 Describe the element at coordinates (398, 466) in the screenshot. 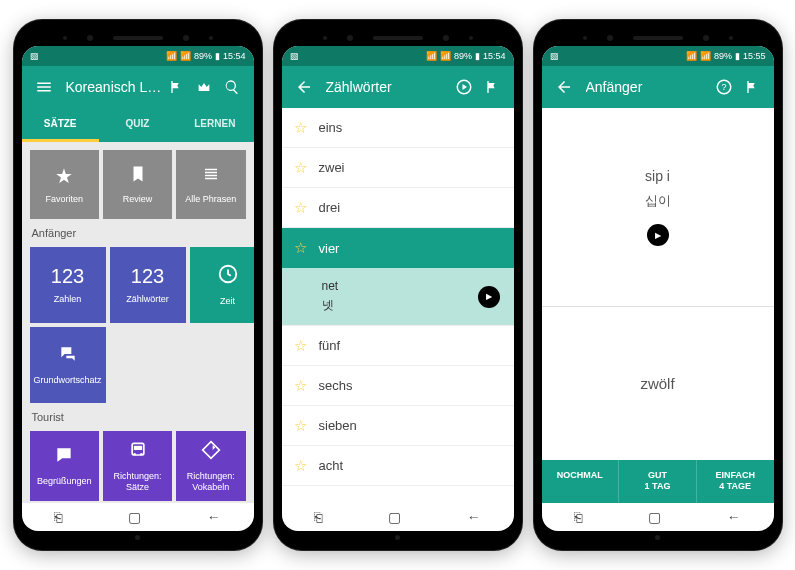

I see `list-item: ☆acht` at that location.